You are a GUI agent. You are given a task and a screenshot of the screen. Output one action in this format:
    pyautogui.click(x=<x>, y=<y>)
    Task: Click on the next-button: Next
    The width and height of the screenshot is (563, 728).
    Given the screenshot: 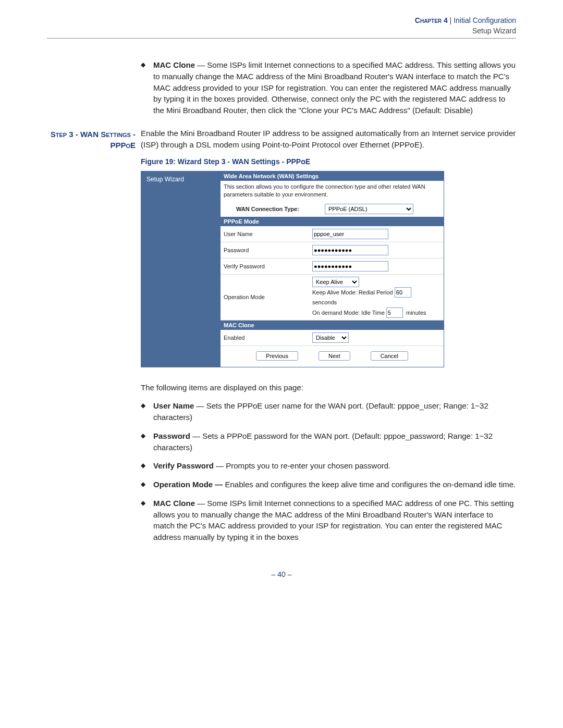 What is the action you would take?
    pyautogui.click(x=335, y=356)
    